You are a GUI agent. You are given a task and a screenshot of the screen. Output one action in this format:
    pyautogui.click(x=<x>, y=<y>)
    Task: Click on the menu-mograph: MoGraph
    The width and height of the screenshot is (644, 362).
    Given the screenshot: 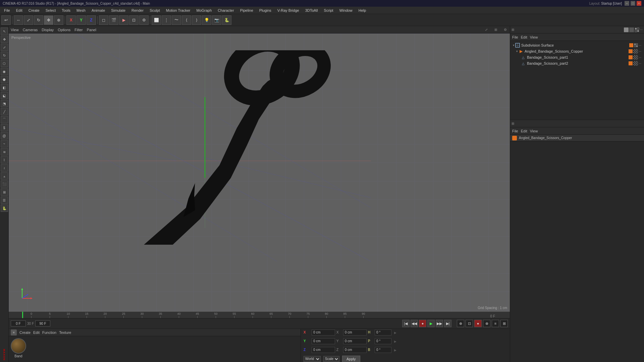 What is the action you would take?
    pyautogui.click(x=204, y=10)
    